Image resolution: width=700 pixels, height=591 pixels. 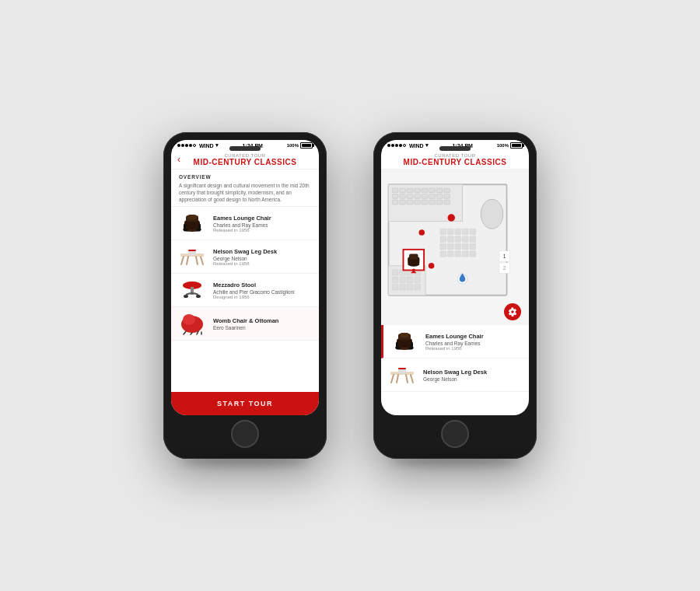 What do you see at coordinates (474, 336) in the screenshot?
I see `selected-item-name: Eames Lounge Chair` at bounding box center [474, 336].